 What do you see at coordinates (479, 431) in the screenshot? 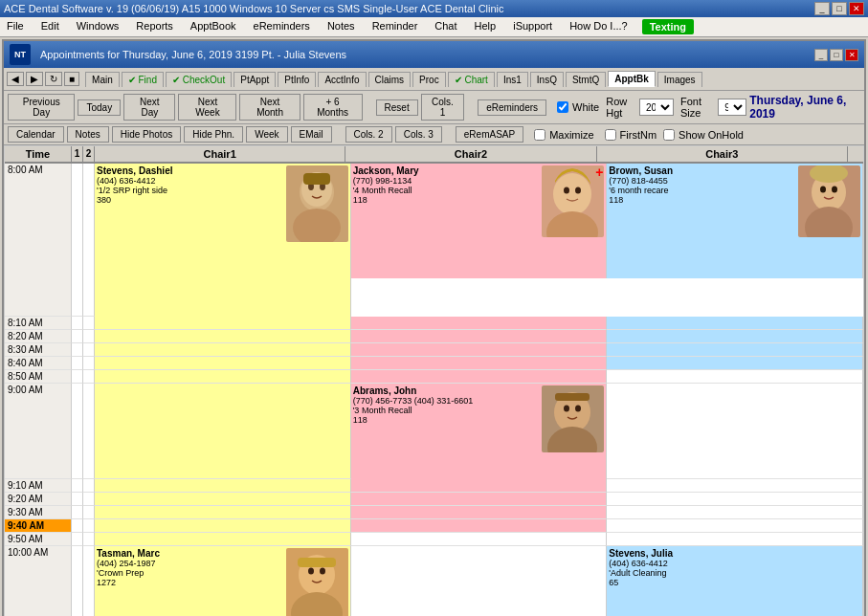
I see `appt-abrams-john: Abrams, John (770) 456-7733 (404) 331-66…` at bounding box center [479, 431].